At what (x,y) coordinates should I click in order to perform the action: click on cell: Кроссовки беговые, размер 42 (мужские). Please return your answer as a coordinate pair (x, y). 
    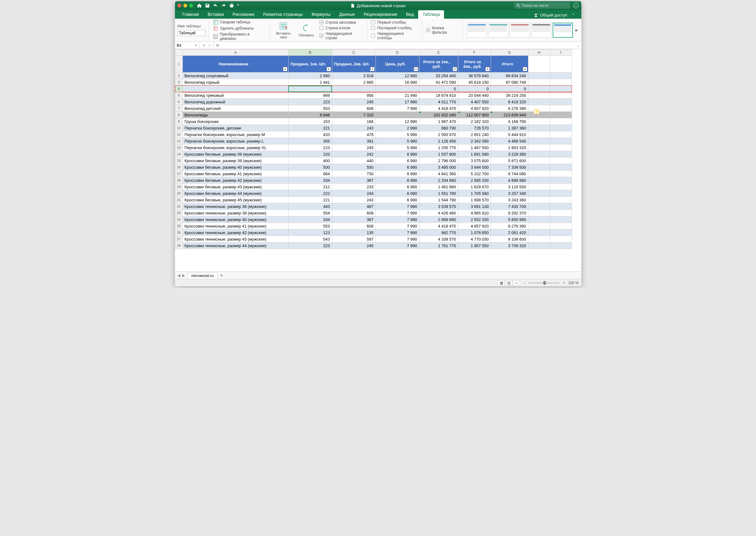
    Looking at the image, I should click on (235, 180).